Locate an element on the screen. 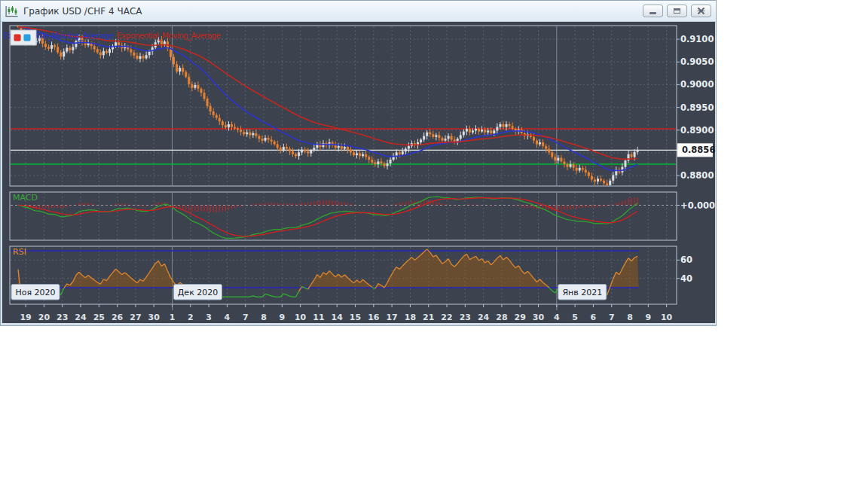  minimize-button is located at coordinates (653, 11).